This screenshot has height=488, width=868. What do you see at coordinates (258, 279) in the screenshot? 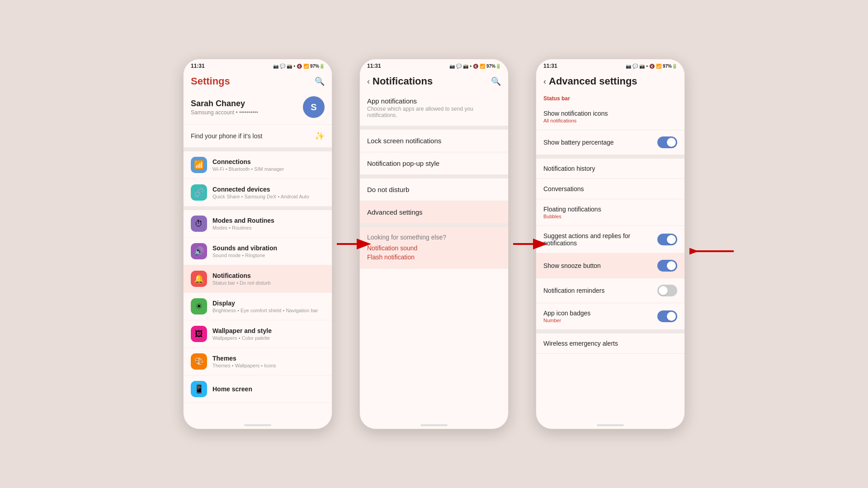
I see `notifications-item: 🔔 Notifications Status bar • Do not dist…` at bounding box center [258, 279].